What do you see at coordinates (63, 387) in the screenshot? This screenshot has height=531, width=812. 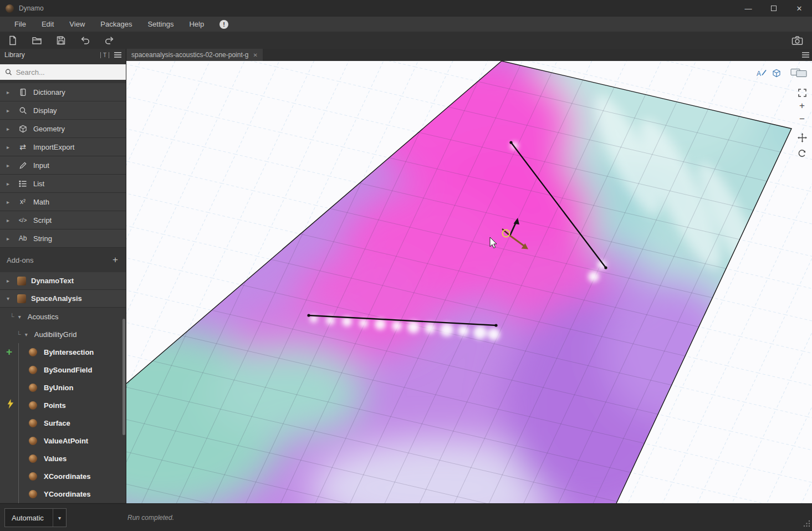 I see `library-node-byunion: ByUnion` at bounding box center [63, 387].